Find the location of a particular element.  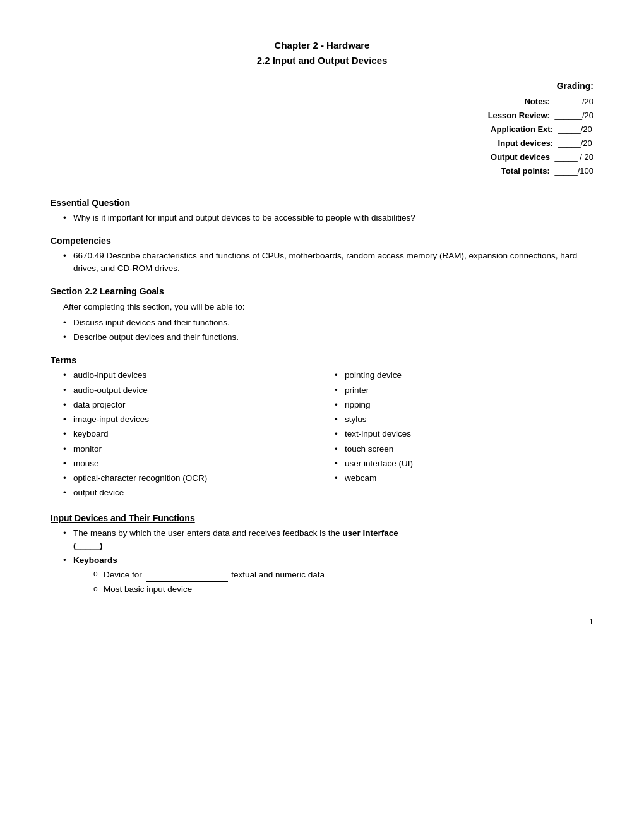

learning-goal-1: Discuss input devices and their function… is located at coordinates (328, 323).